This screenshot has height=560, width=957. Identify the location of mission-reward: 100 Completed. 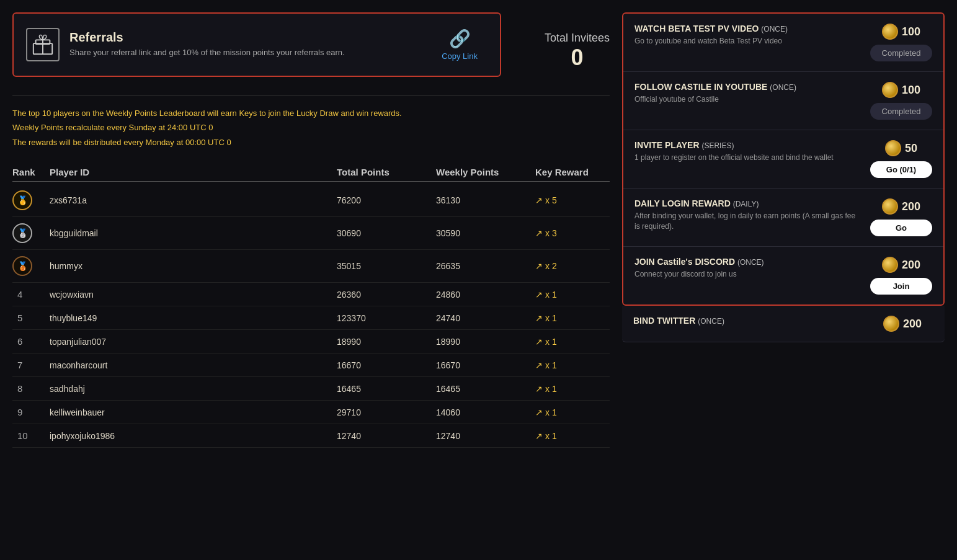
(901, 100).